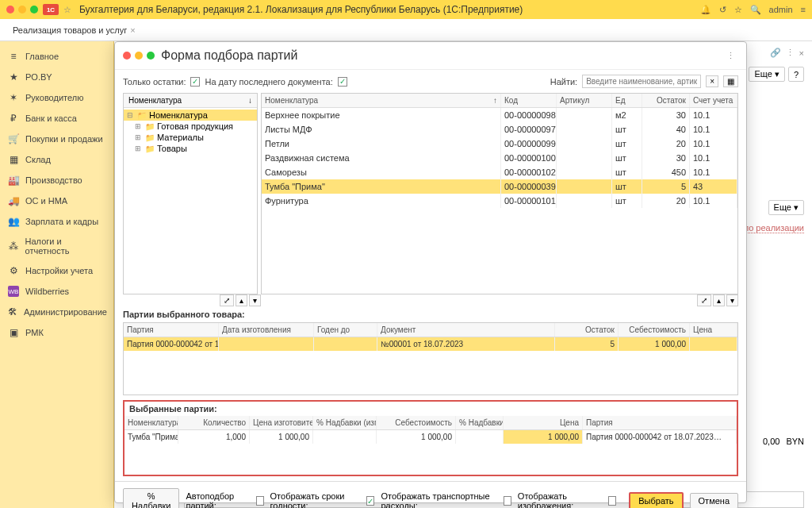 The width and height of the screenshot is (812, 508). Describe the element at coordinates (214, 422) in the screenshot. I see `scol-qty: Количество` at that location.